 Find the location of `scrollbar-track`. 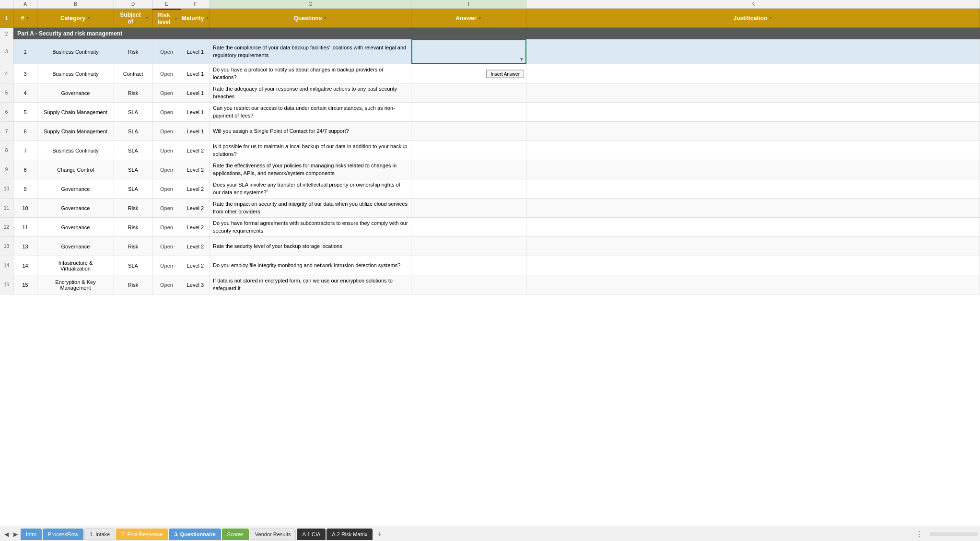

scrollbar-track is located at coordinates (954, 534).